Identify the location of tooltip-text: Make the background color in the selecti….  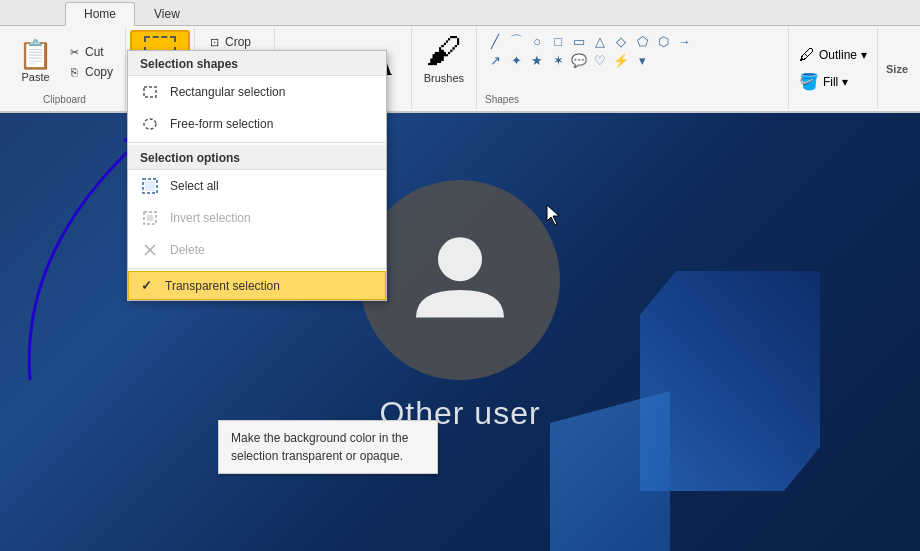
(320, 447).